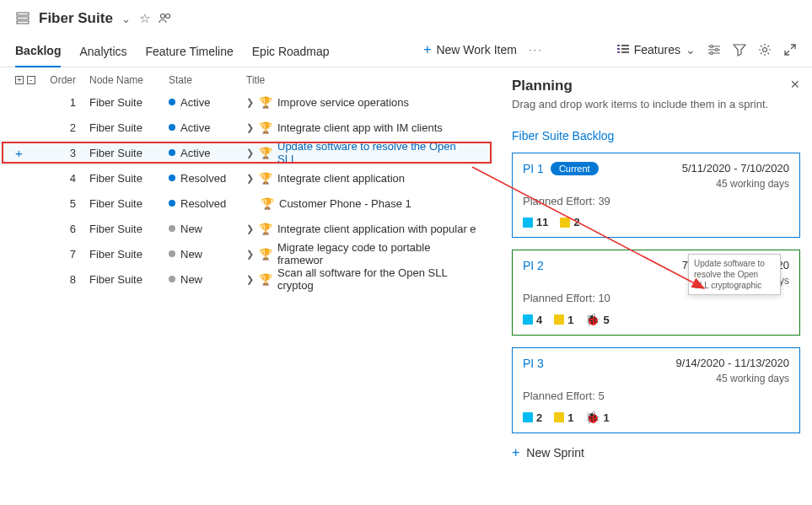  What do you see at coordinates (31, 80) in the screenshot?
I see `collapse-all-icon: -` at bounding box center [31, 80].